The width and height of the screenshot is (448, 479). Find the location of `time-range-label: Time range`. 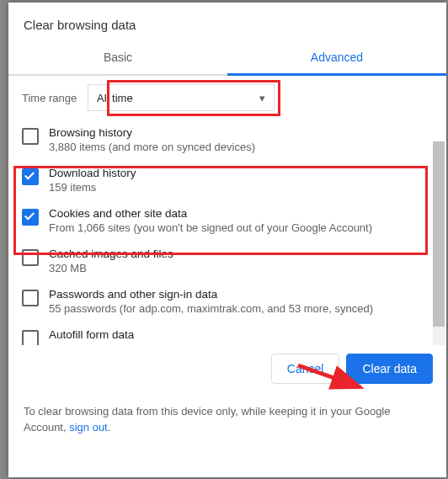

time-range-label: Time range is located at coordinates (55, 98).